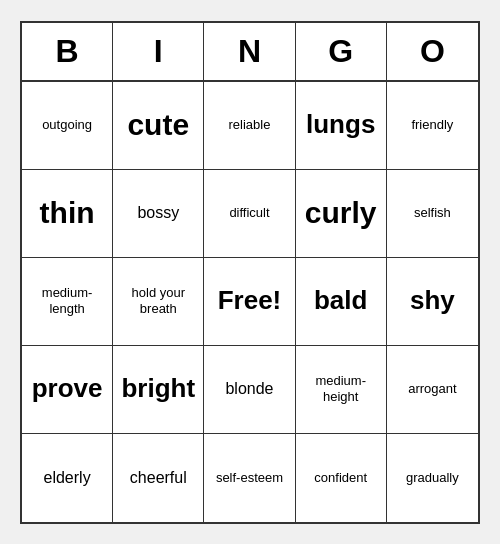 The image size is (500, 544). I want to click on cell-text: reliable, so click(250, 125).